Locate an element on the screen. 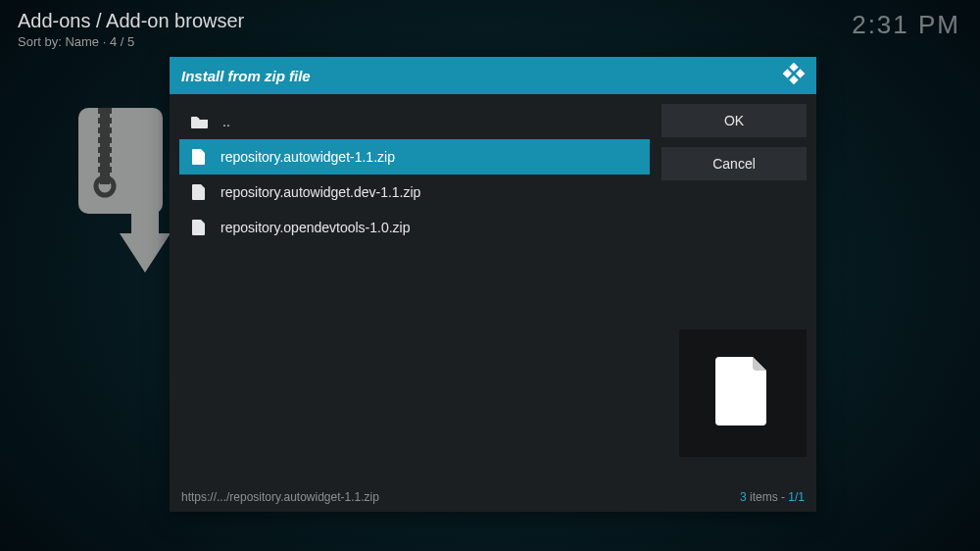 Image resolution: width=980 pixels, height=551 pixels. dialog-footer: https://.../repository.autowidget-1.1.zi… is located at coordinates (493, 499).